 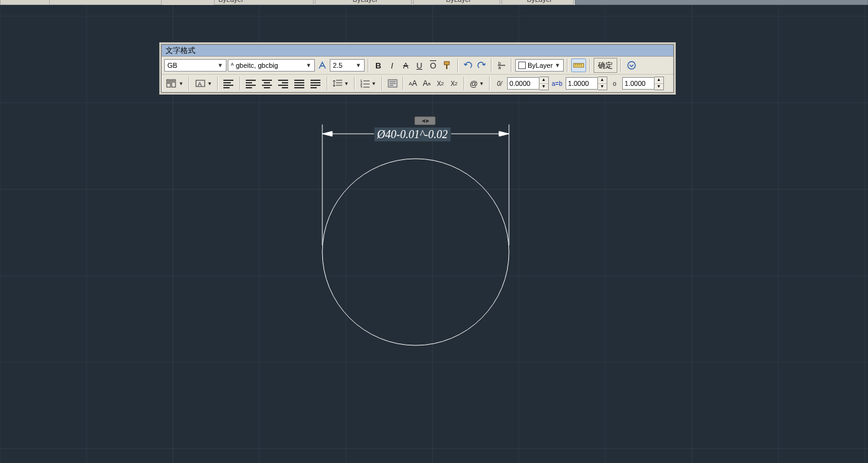 I want to click on svg-text: A, so click(x=200, y=84).